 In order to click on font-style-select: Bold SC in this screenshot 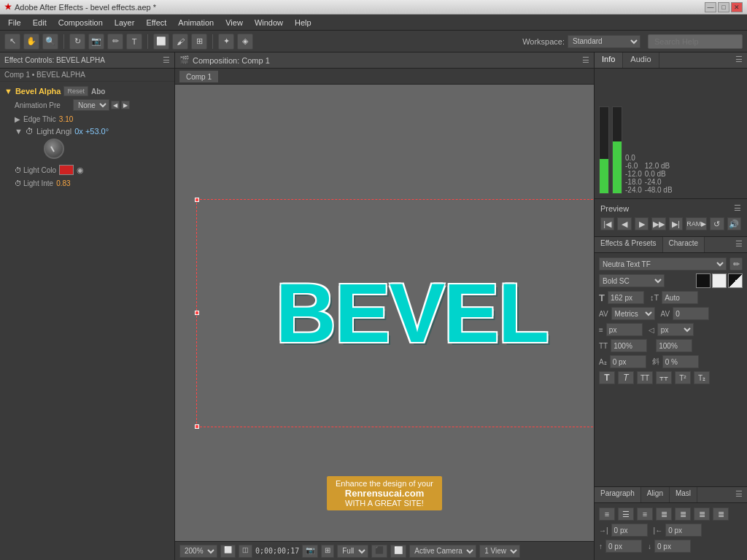, I will do `click(632, 281)`.